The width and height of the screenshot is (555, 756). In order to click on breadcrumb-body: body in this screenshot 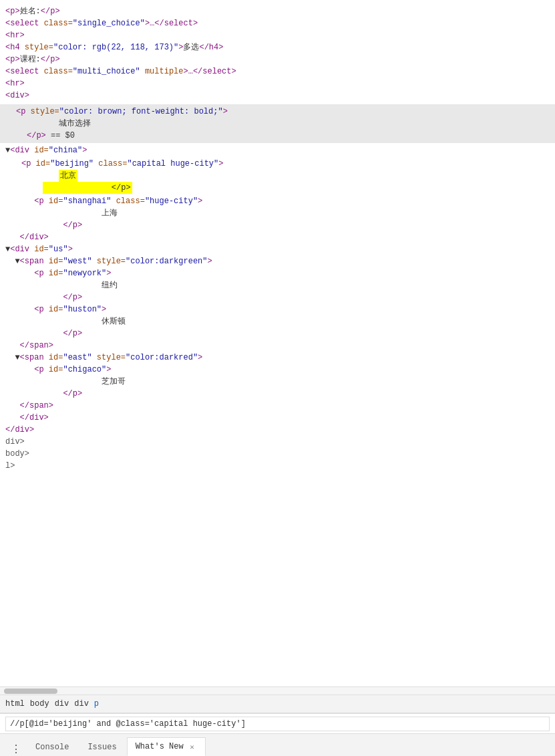, I will do `click(40, 704)`.